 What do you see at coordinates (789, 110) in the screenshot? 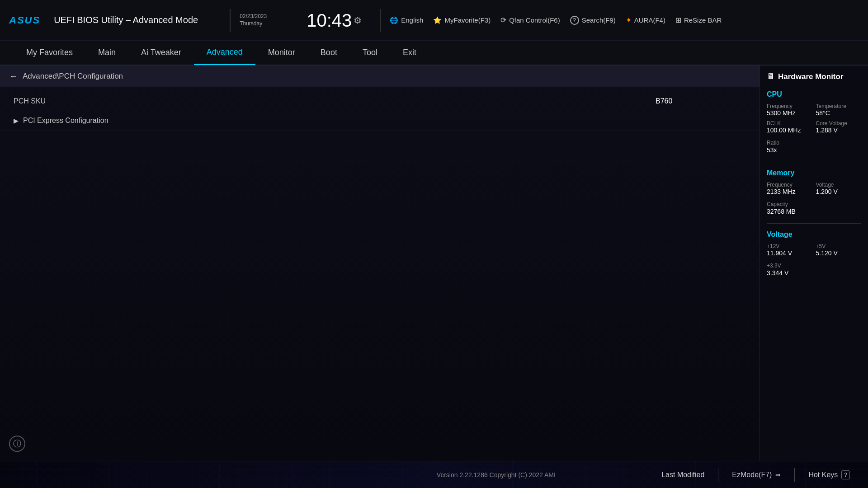
I see `cpu-frequency-stat: Frequency 5300 MHz` at bounding box center [789, 110].